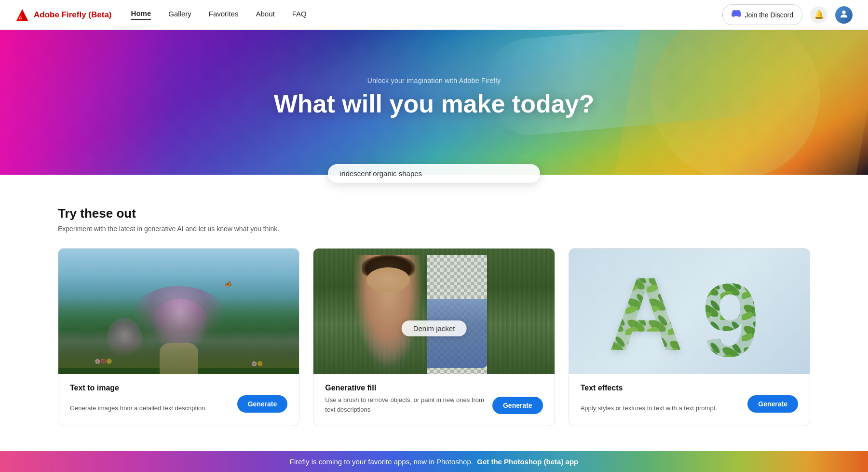 This screenshot has height=472, width=868. Describe the element at coordinates (434, 104) in the screenshot. I see `hero-title: What will you make today?` at that location.